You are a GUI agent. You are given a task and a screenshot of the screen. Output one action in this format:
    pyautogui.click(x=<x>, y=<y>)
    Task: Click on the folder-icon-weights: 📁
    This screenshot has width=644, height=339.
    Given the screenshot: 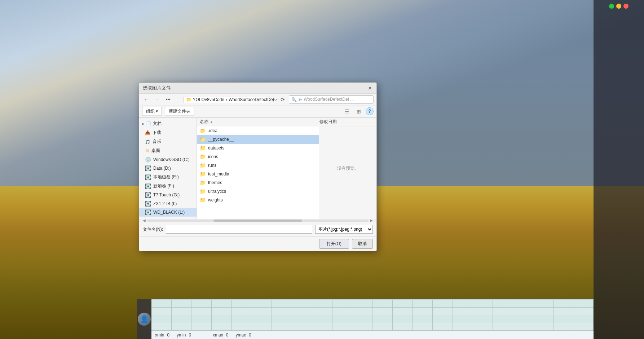 What is the action you would take?
    pyautogui.click(x=203, y=200)
    